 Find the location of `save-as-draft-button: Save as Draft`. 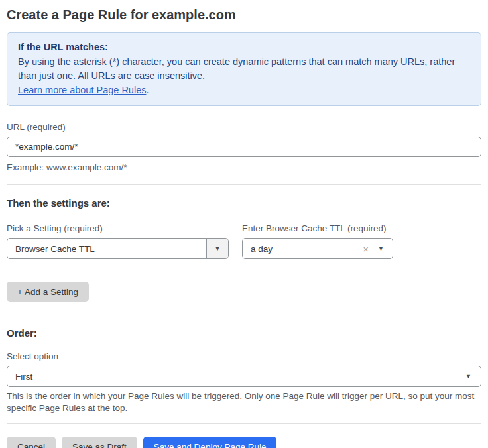

save-as-draft-button: Save as Draft is located at coordinates (99, 443).